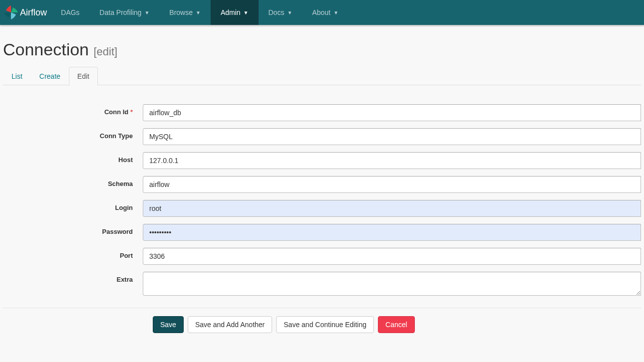 This screenshot has width=644, height=362. I want to click on page-title: Connection [edit], so click(322, 50).